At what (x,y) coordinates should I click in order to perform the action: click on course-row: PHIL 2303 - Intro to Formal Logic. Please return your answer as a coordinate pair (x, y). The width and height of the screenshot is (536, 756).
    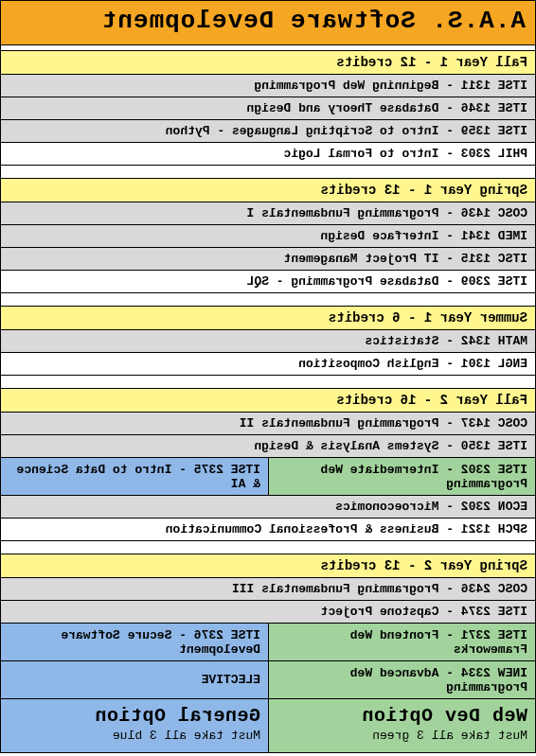
    Looking at the image, I should click on (268, 154).